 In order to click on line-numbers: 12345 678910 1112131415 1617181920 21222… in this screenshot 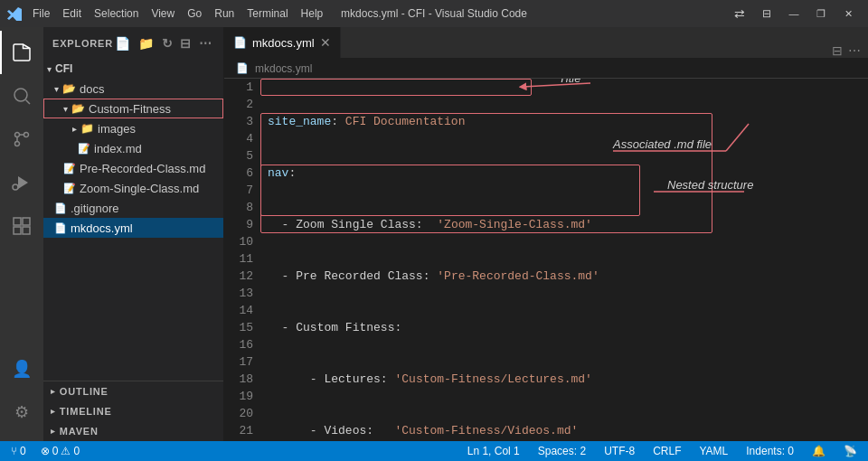, I will do `click(242, 260)`.